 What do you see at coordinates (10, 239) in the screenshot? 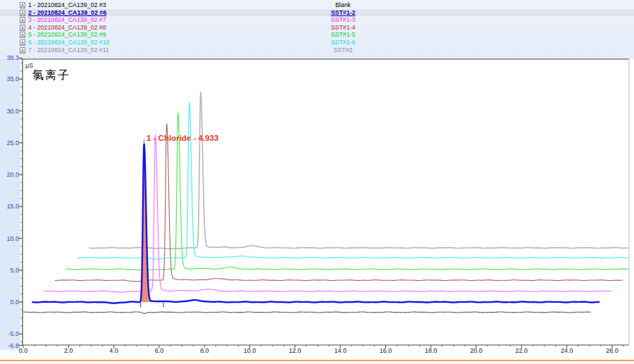
I see `y-axis-label: 10.0` at bounding box center [10, 239].